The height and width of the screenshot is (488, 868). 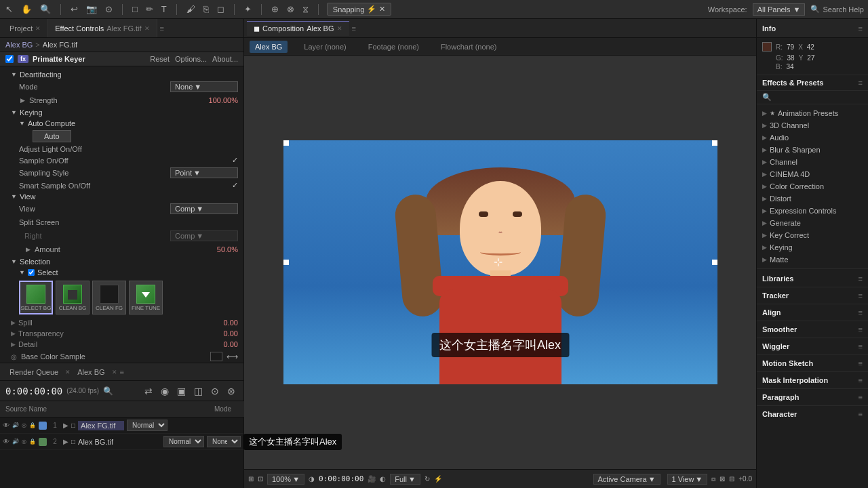 I want to click on section-auto-compute: ▼ Auto Compute, so click(x=122, y=123).